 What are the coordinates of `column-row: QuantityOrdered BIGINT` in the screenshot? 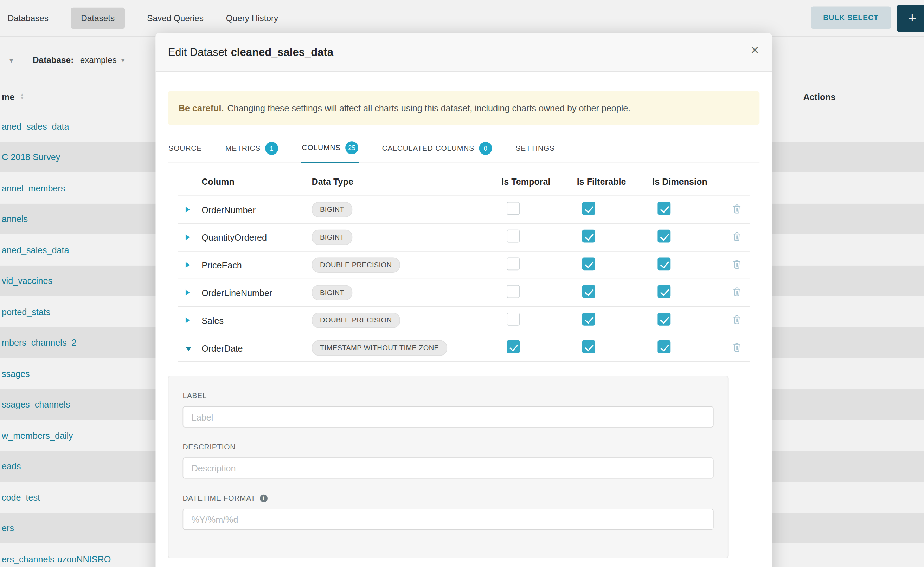 It's located at (464, 238).